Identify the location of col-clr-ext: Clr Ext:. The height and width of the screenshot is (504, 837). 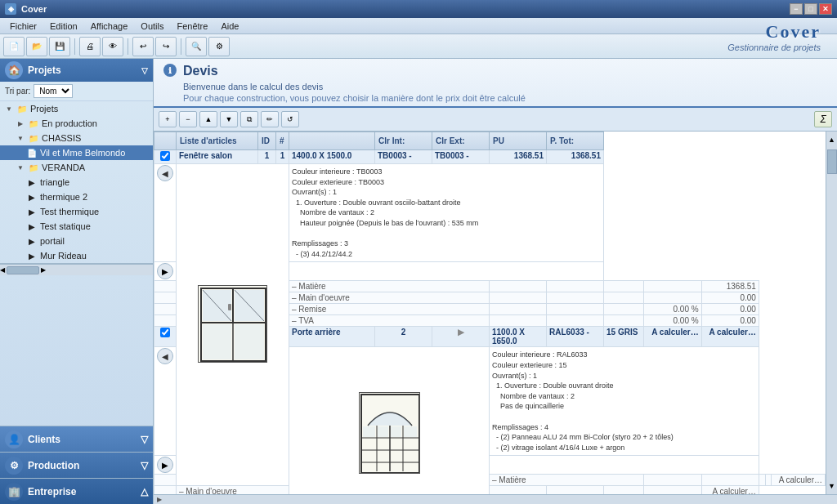
(461, 141).